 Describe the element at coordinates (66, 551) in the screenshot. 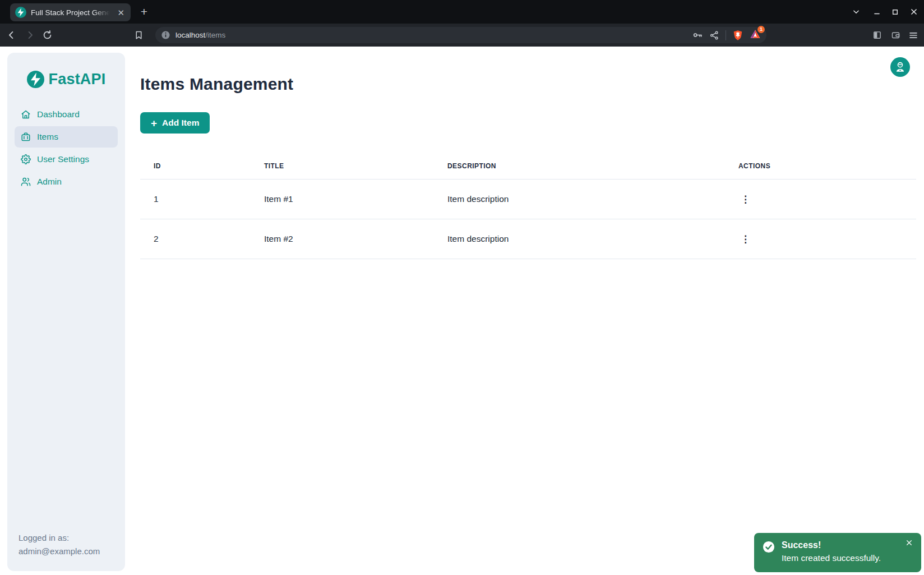

I see `logged-in-info: Logged in as: admin@example.com` at that location.